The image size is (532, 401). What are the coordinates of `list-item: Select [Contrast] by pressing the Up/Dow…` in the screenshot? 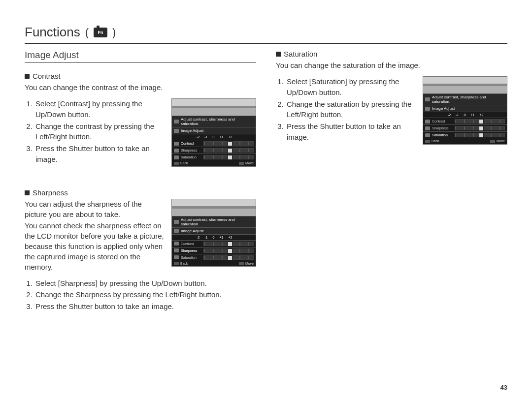 It's located at (100, 109).